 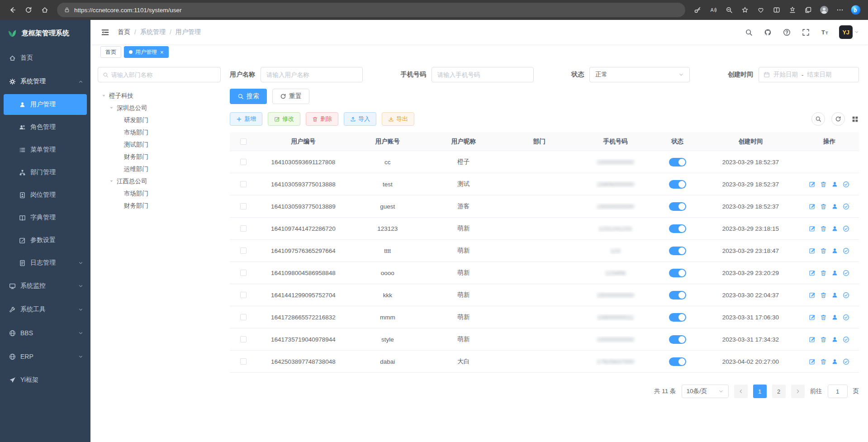 I want to click on sidebar-item-system-mgmt: 系统管理, so click(x=45, y=81).